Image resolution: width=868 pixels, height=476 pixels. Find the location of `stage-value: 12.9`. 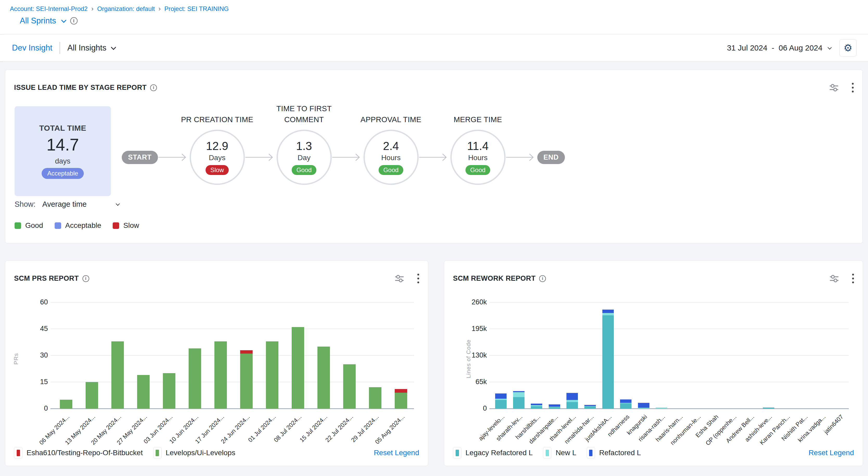

stage-value: 12.9 is located at coordinates (217, 146).